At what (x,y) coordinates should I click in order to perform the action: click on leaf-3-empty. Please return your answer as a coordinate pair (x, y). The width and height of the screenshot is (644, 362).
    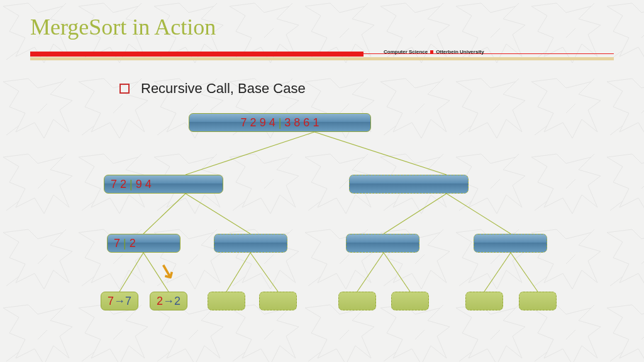
    Looking at the image, I should click on (278, 301).